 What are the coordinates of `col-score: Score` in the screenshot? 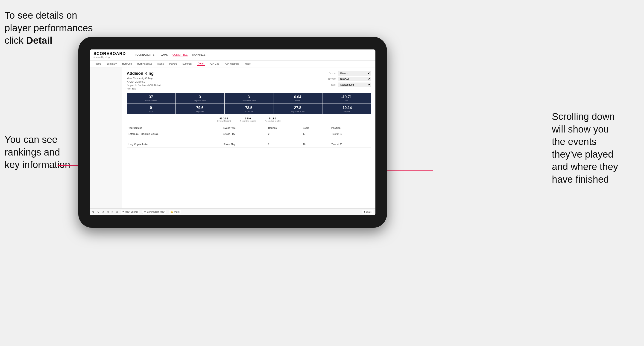 It's located at (315, 128).